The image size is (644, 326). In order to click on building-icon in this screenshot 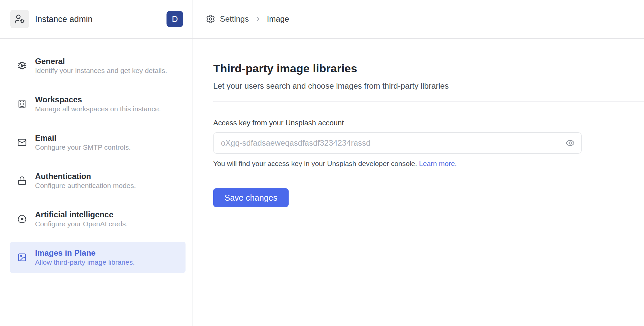, I will do `click(22, 104)`.